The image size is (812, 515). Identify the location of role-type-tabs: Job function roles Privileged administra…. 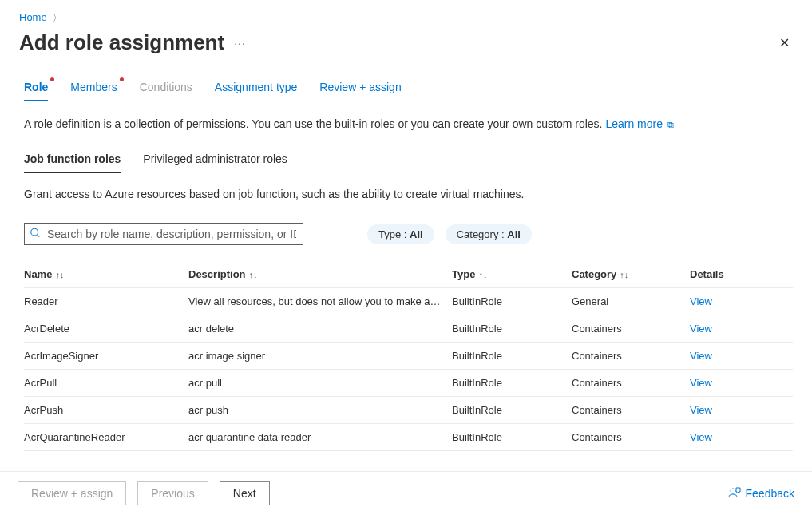
(409, 161).